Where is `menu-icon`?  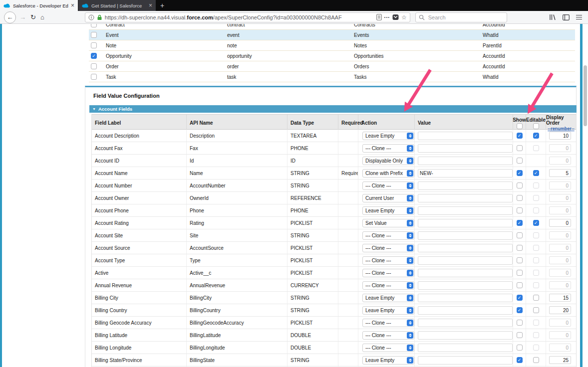
menu-icon is located at coordinates (579, 17).